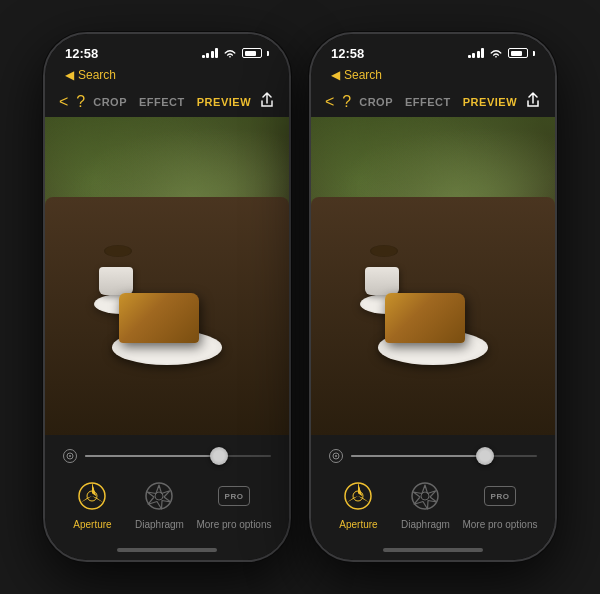  I want to click on status-bar-right: 12:58, so click(433, 50).